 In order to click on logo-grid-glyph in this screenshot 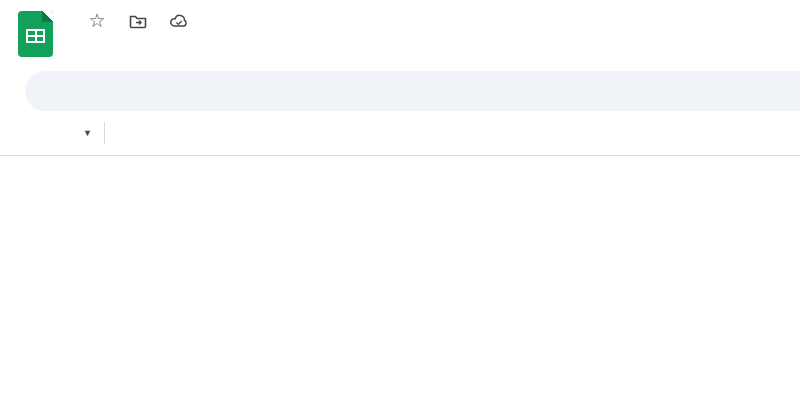, I will do `click(36, 36)`.